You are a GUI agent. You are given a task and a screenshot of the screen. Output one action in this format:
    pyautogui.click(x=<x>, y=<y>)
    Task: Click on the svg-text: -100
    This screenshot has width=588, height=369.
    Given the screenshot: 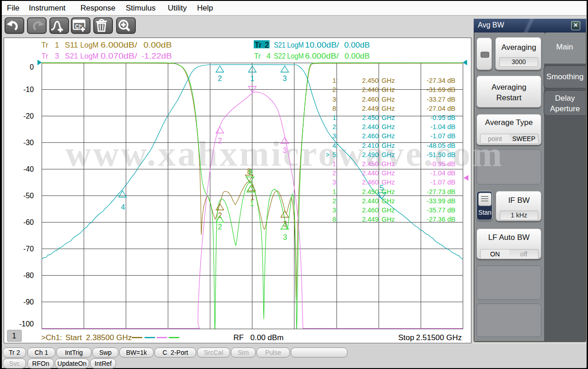 What is the action you would take?
    pyautogui.click(x=27, y=324)
    